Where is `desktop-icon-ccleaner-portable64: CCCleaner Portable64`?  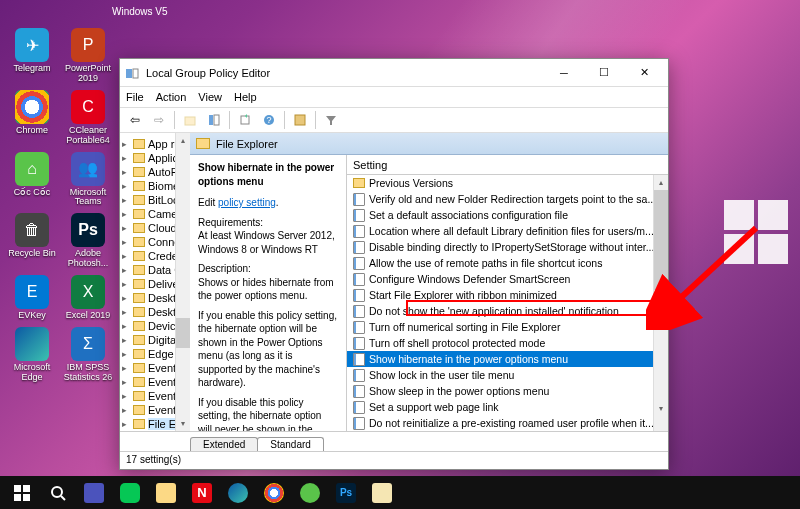 desktop-icon-ccleaner-portable64: CCCleaner Portable64 is located at coordinates (88, 118).